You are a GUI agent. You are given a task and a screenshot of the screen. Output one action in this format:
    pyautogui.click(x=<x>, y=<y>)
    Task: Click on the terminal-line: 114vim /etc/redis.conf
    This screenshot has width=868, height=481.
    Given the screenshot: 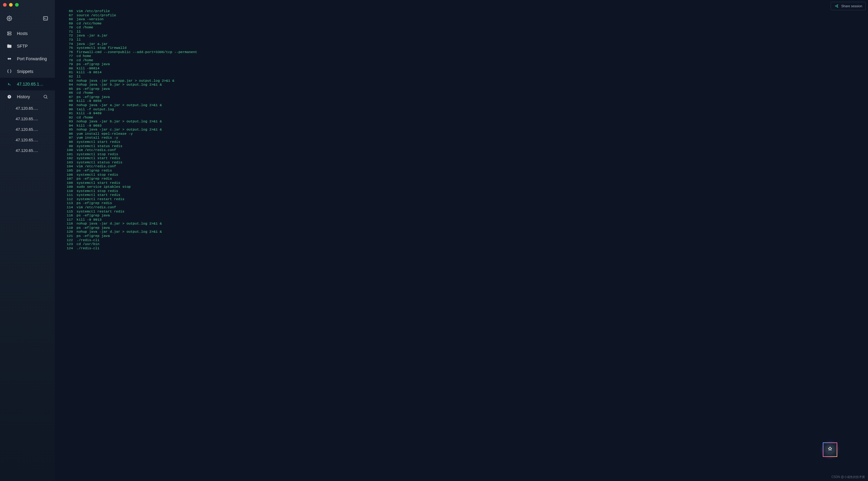 What is the action you would take?
    pyautogui.click(x=464, y=207)
    